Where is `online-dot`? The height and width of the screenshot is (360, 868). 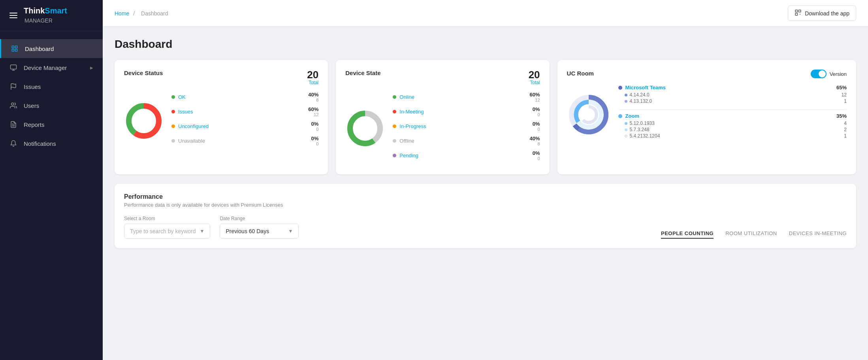
online-dot is located at coordinates (394, 97).